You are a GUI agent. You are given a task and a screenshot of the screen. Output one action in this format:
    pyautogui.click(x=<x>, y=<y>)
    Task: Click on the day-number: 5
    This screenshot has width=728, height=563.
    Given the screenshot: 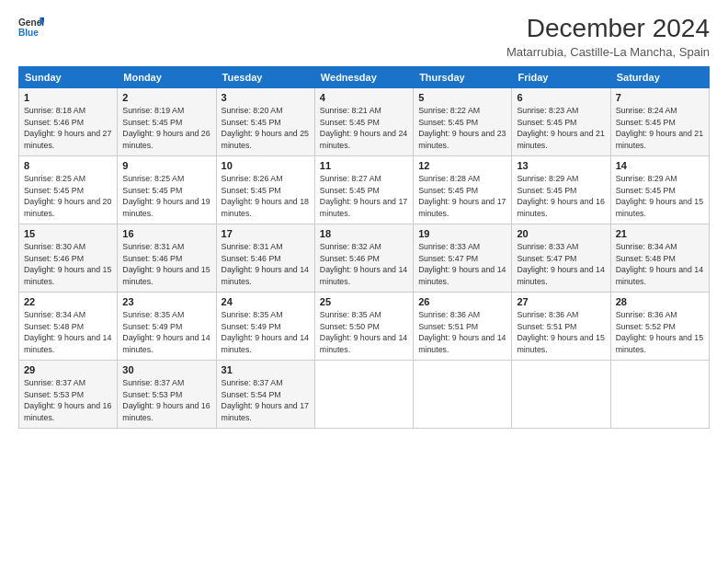 What is the action you would take?
    pyautogui.click(x=462, y=98)
    